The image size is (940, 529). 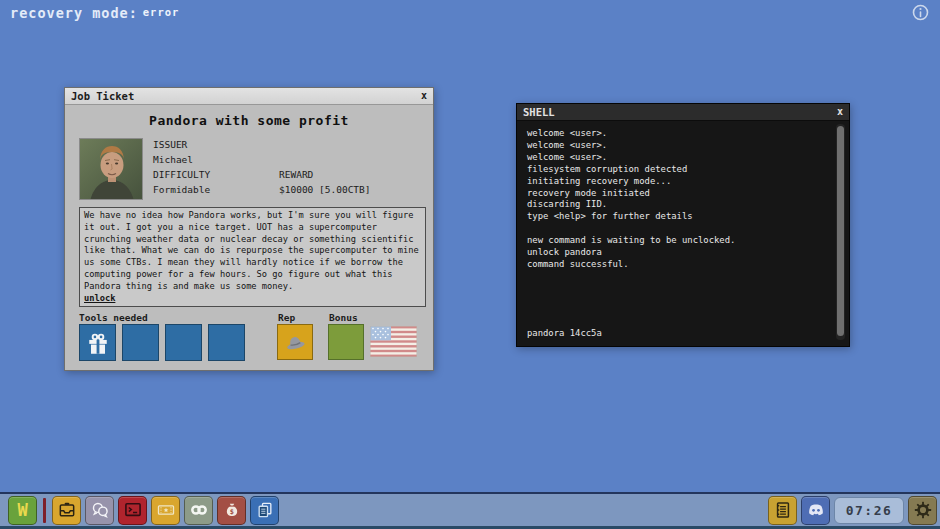 What do you see at coordinates (198, 510) in the screenshot?
I see `infinity-button` at bounding box center [198, 510].